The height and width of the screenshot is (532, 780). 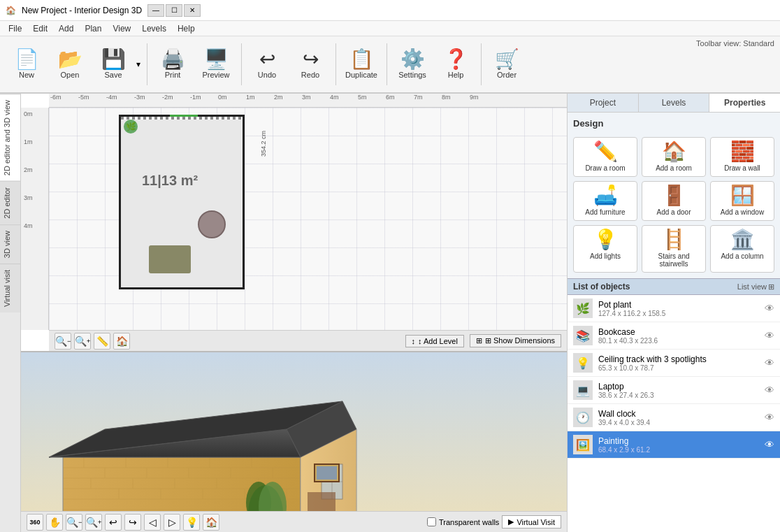 What do you see at coordinates (583, 336) in the screenshot?
I see `object-thumbnail: 📚` at bounding box center [583, 336].